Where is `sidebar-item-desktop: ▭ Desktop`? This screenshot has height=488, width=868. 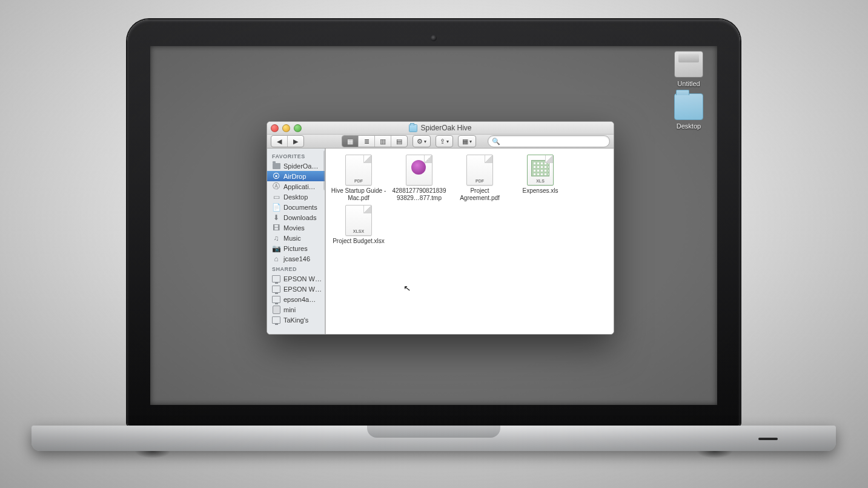
sidebar-item-desktop: ▭ Desktop is located at coordinates (296, 196).